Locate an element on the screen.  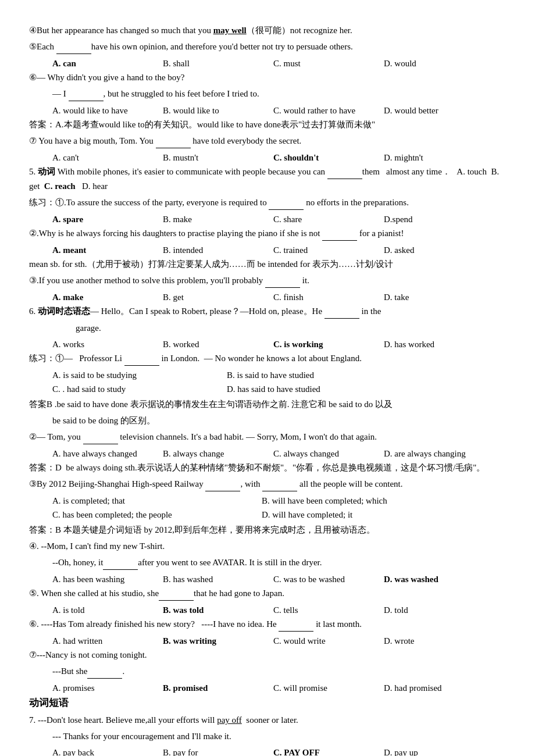
options-7: A. can't B. mustn't C. shouldn't D. migh… is located at coordinates (279, 158).